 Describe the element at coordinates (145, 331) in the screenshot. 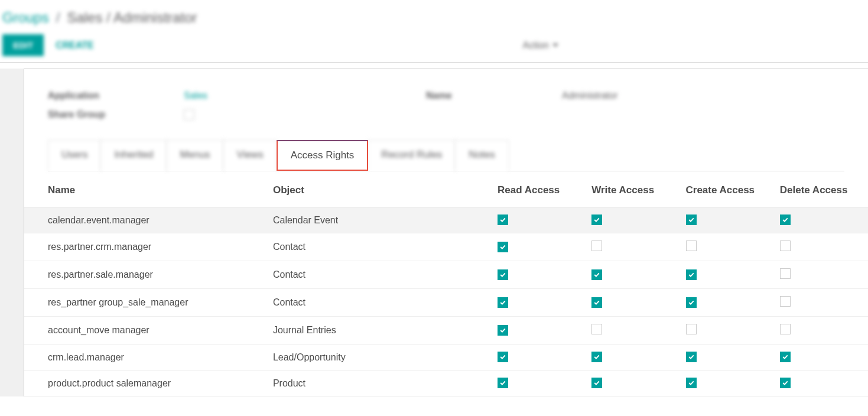

I see `cell-name: account_move manager` at that location.